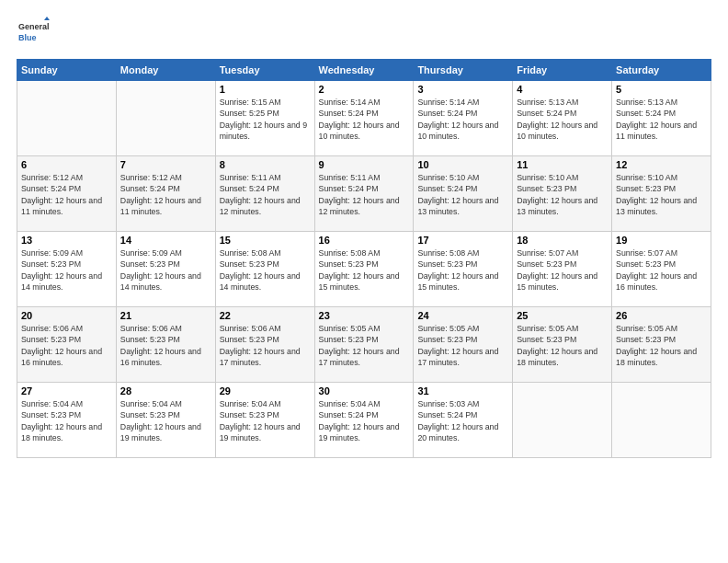  What do you see at coordinates (364, 194) in the screenshot?
I see `day-cell: 9Sunrise: 5:11 AM Sunset: 5:24 PM Daylig…` at bounding box center [364, 194].